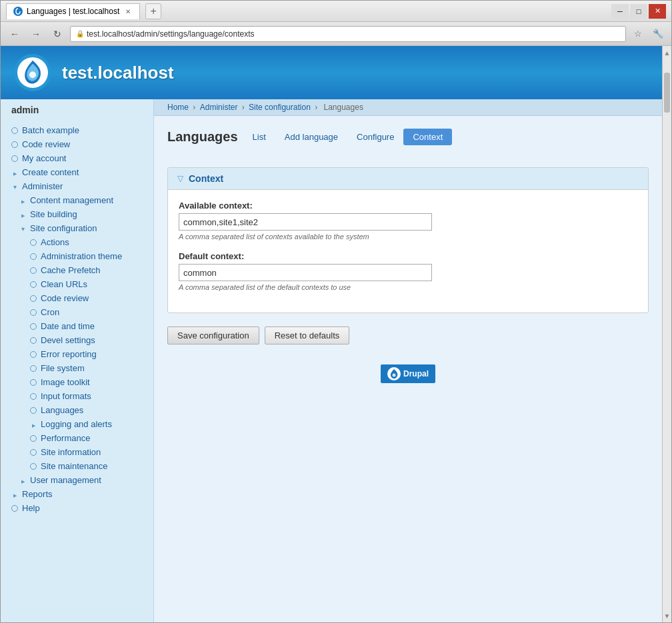 The height and width of the screenshot is (623, 672). What do you see at coordinates (305, 222) in the screenshot?
I see `available-context-input` at bounding box center [305, 222].